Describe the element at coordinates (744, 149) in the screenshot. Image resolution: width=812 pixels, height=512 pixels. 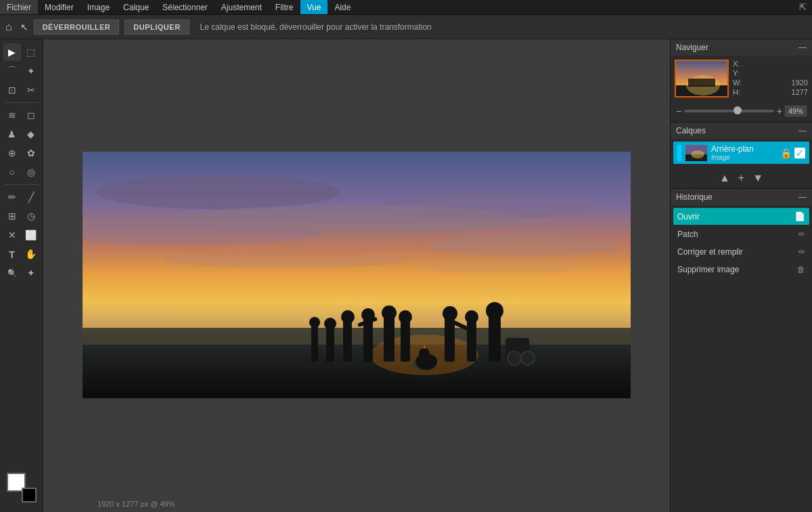
I see `layer-name: Arrière-plan` at that location.